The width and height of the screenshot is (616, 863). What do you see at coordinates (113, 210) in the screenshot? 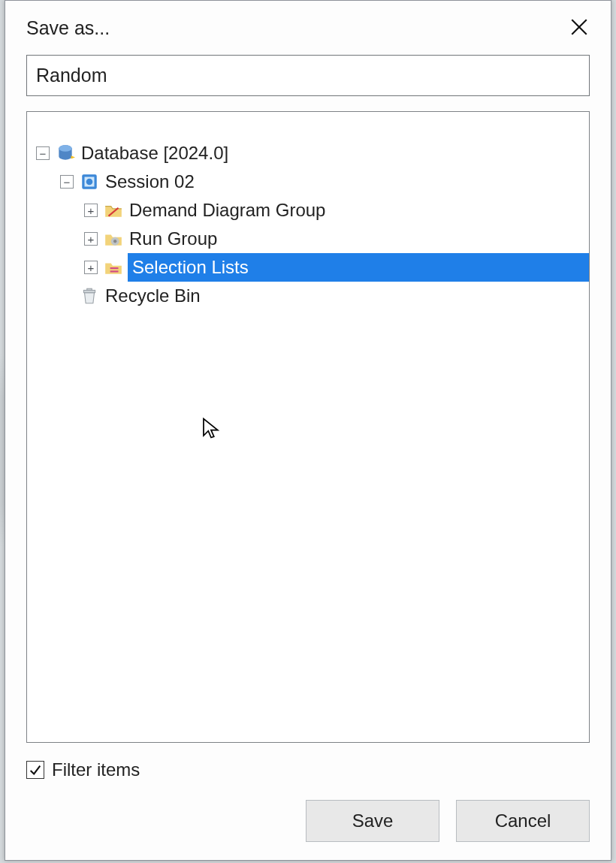
I see `folder-diagram-icon` at bounding box center [113, 210].